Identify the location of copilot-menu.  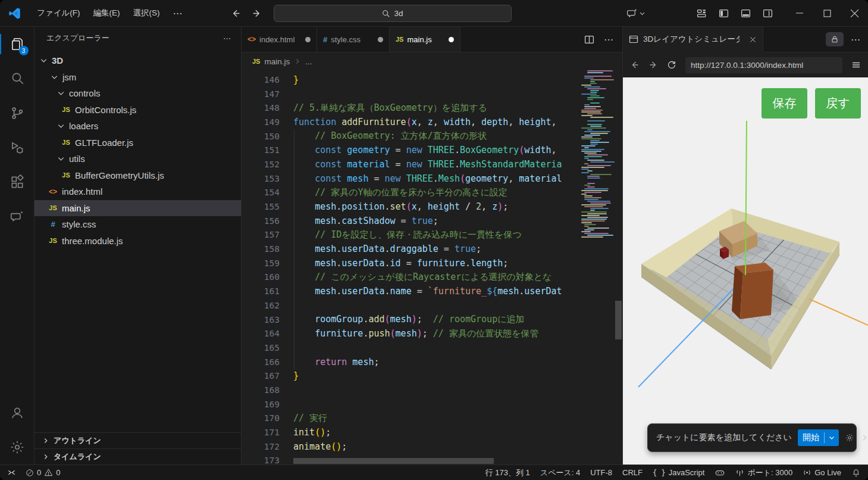
(636, 13).